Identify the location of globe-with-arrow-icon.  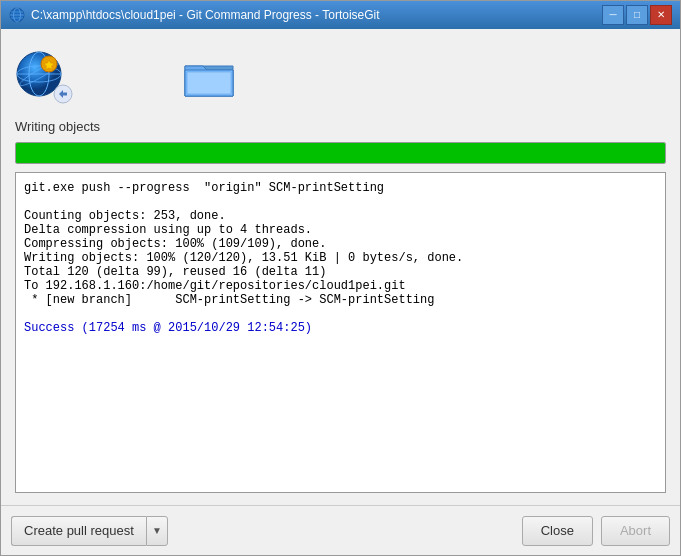
(41, 76).